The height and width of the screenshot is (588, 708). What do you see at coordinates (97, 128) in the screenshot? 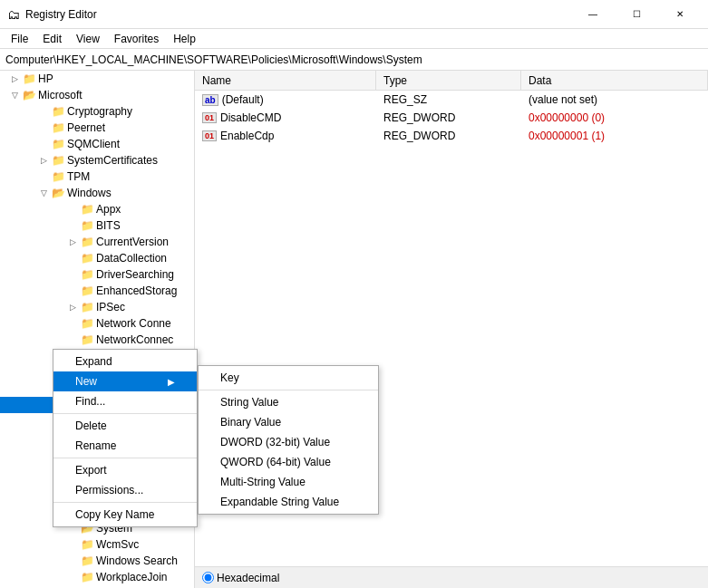
I see `tree-item-peernet: 📁 Peernet` at bounding box center [97, 128].